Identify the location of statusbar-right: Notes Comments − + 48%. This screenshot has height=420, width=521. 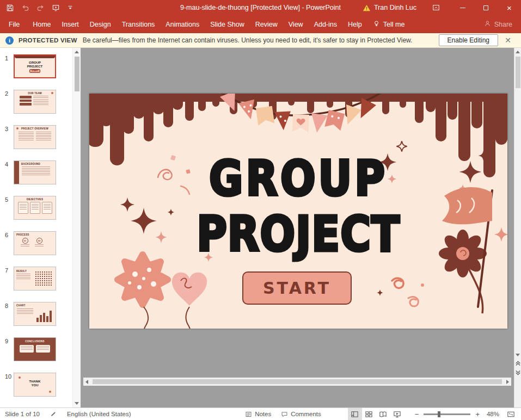
(381, 414).